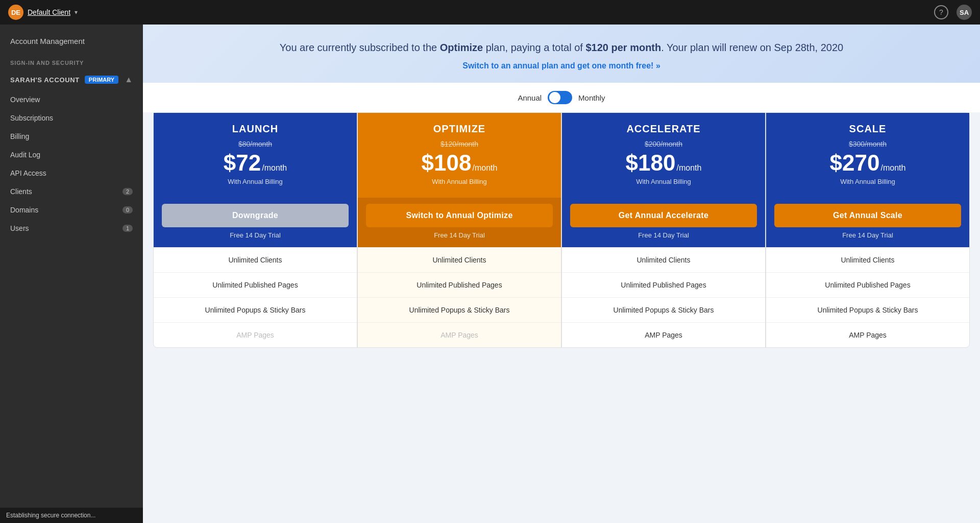 This screenshot has height=523, width=980. Describe the element at coordinates (255, 223) in the screenshot. I see `plan-cta-area-launch: Downgrade Free 14 Day Trial` at that location.